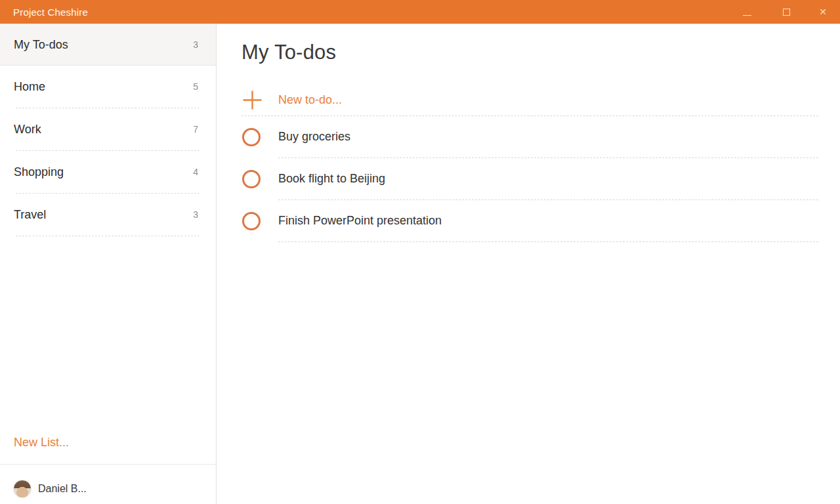 The width and height of the screenshot is (840, 504). I want to click on new-todo-label: New to-do..., so click(310, 100).